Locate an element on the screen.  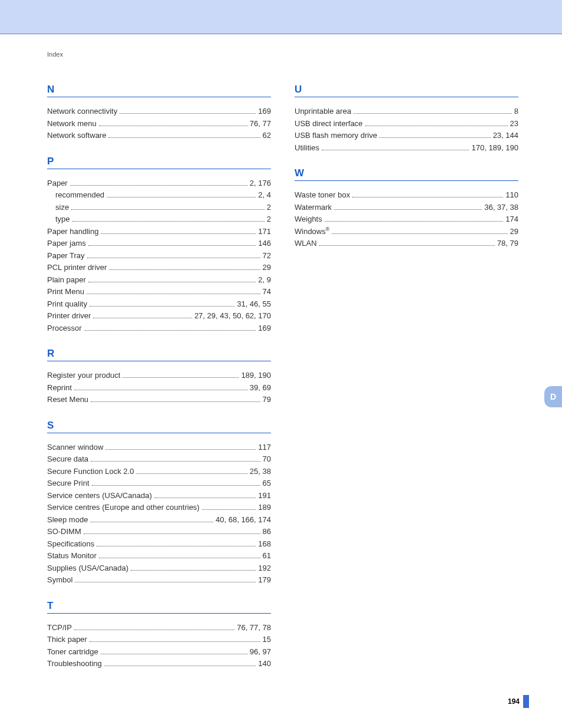
entry-term: Print quality is located at coordinates (67, 304).